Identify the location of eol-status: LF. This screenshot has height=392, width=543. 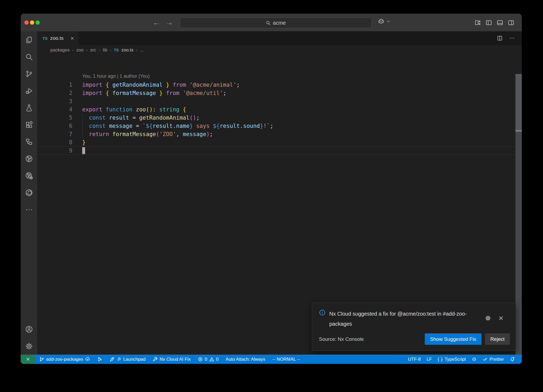
(429, 359).